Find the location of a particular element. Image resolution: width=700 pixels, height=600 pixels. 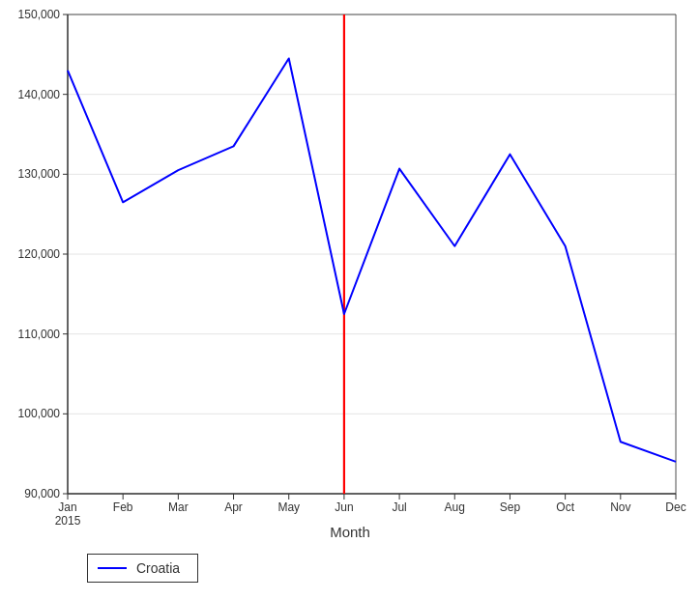

svg-text: 130,000 is located at coordinates (40, 174).